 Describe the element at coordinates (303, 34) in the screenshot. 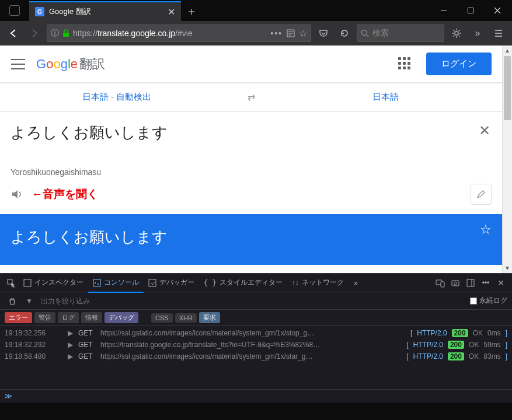

I see `bookmark-star-icon: ☆` at that location.